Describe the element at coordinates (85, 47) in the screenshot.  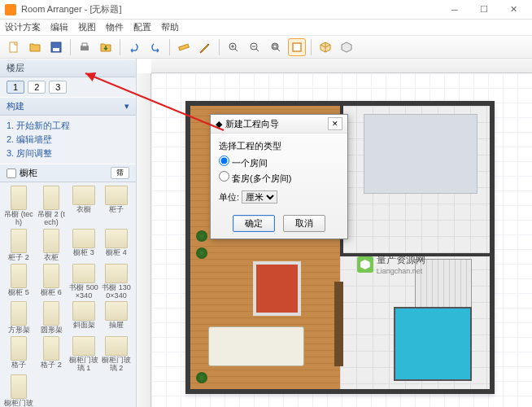
I see `print-button` at that location.